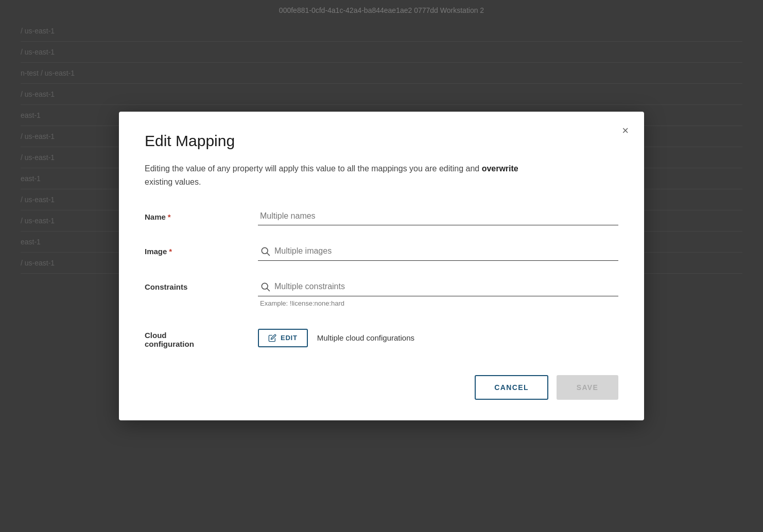 This screenshot has width=763, height=532. I want to click on edit-button-label: EDIT, so click(289, 338).